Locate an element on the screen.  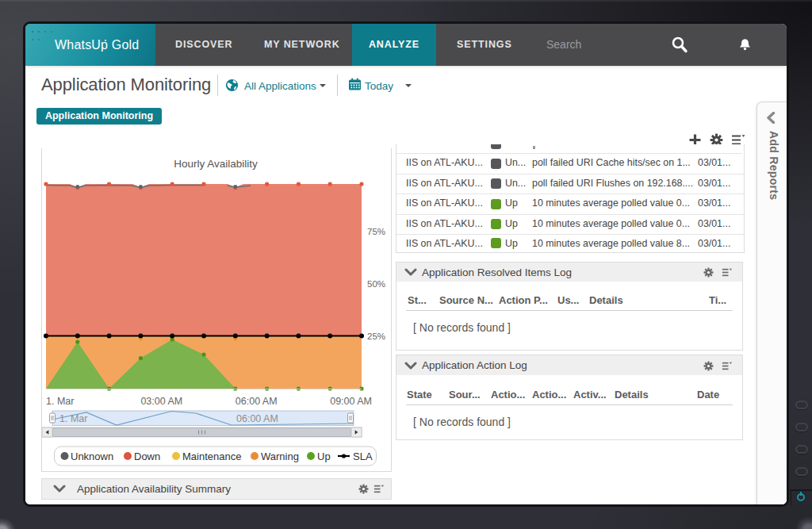
svg-text: 09:00 AM is located at coordinates (350, 401).